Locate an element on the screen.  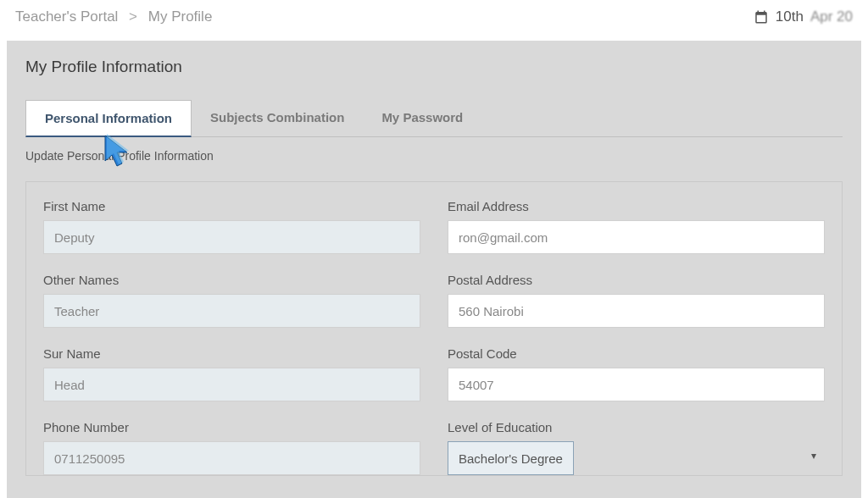
input-first-name is located at coordinates (232, 237).